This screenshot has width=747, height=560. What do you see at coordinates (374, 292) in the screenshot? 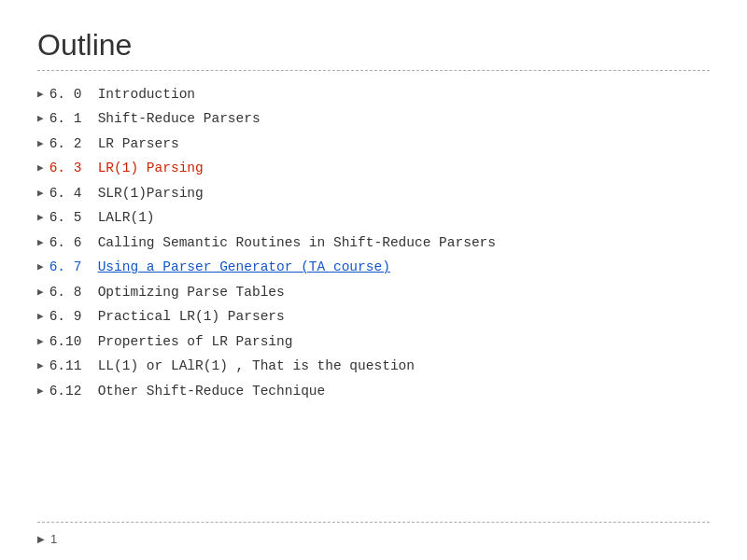
I see `list-item: ▶6. 8Optimizing Parse Tables` at bounding box center [374, 292].